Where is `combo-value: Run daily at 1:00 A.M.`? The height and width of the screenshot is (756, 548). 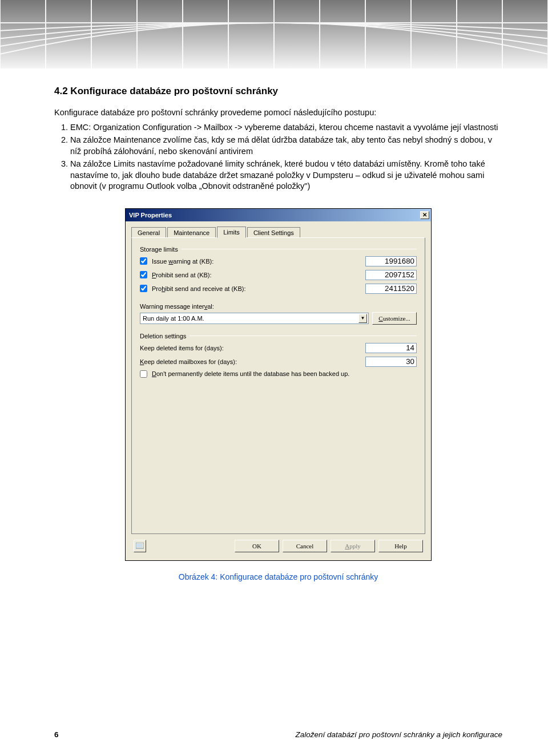
combo-value: Run daily at 1:00 A.M. is located at coordinates (174, 318).